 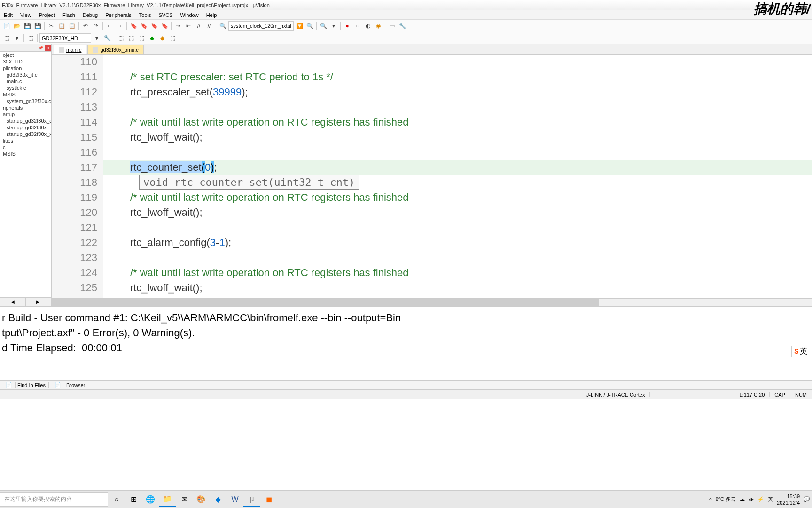 I want to click on find-next-icon: 🔽, so click(x=299, y=26).